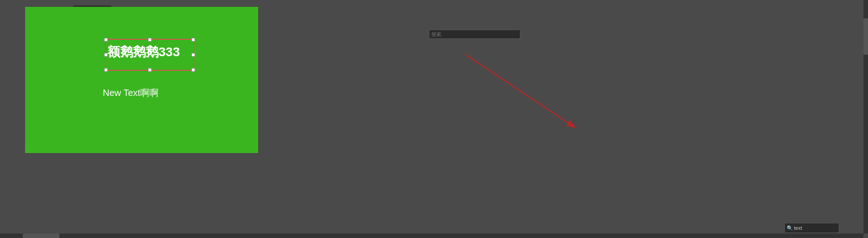  I want to click on search-wrapper, so click(475, 34).